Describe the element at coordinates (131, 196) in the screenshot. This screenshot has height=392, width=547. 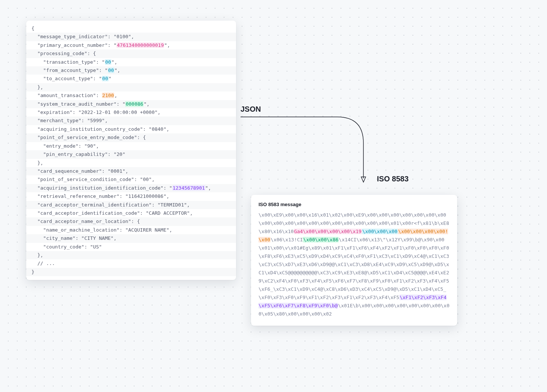
I see `json-code-line: "retrieval_reference_number": "116421000…` at that location.